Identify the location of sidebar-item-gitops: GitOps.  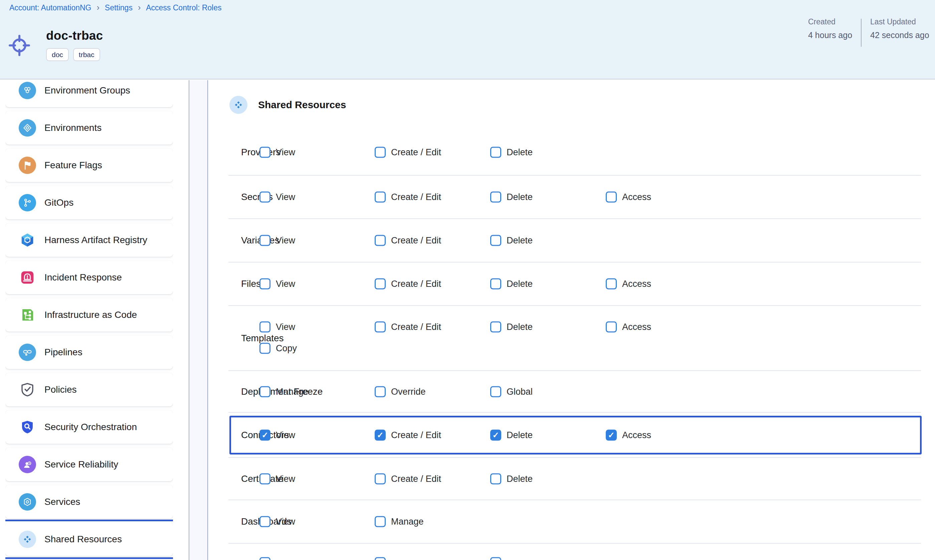
(89, 203).